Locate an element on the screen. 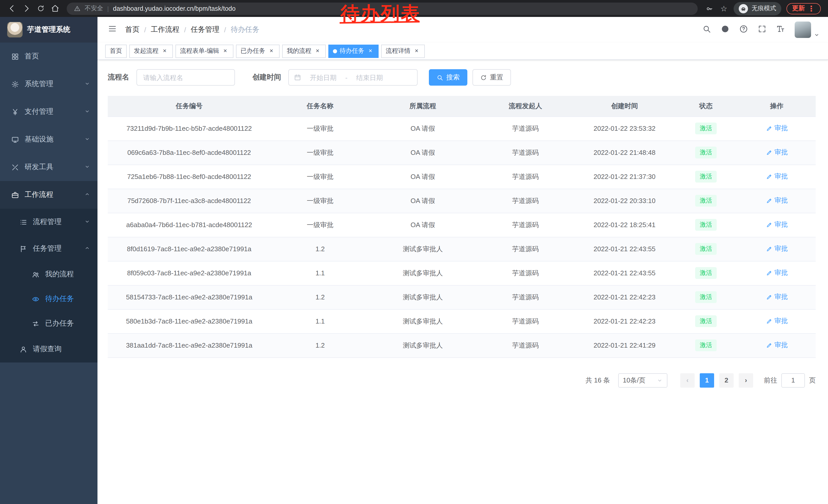 The height and width of the screenshot is (504, 828). browser-home-button is located at coordinates (55, 8).